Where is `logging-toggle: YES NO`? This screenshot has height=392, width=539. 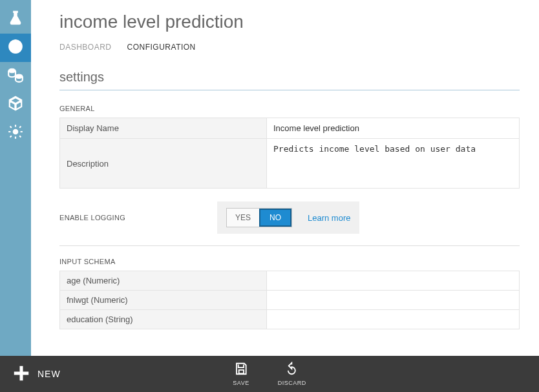
logging-toggle: YES NO is located at coordinates (259, 218).